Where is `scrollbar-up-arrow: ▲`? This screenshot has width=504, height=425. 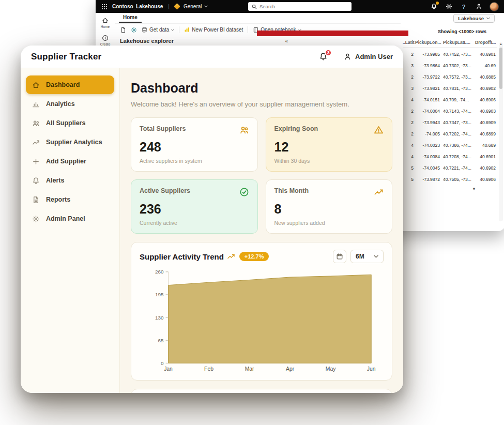
scrollbar-up-arrow: ▲ is located at coordinates (501, 44).